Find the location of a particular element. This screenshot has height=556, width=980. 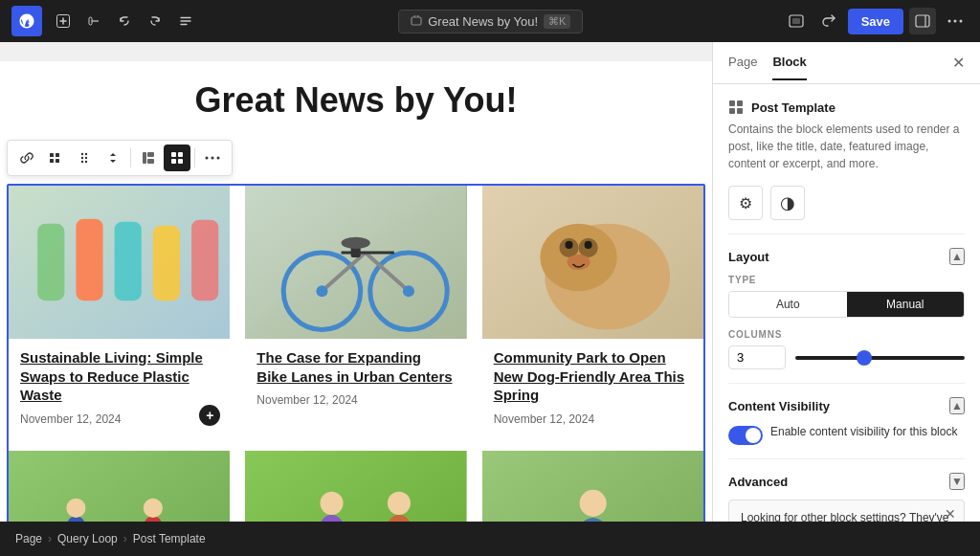

add-block-button is located at coordinates (63, 21).